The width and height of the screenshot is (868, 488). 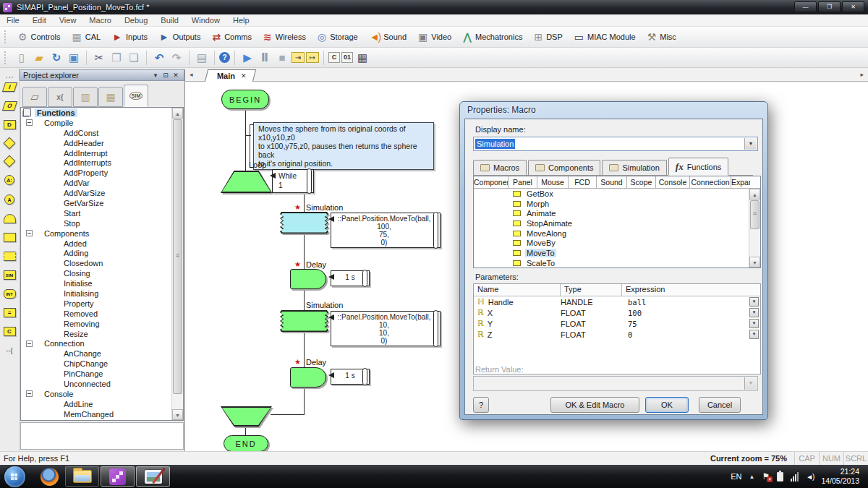 I want to click on tree-item: Unconnected, so click(x=96, y=384).